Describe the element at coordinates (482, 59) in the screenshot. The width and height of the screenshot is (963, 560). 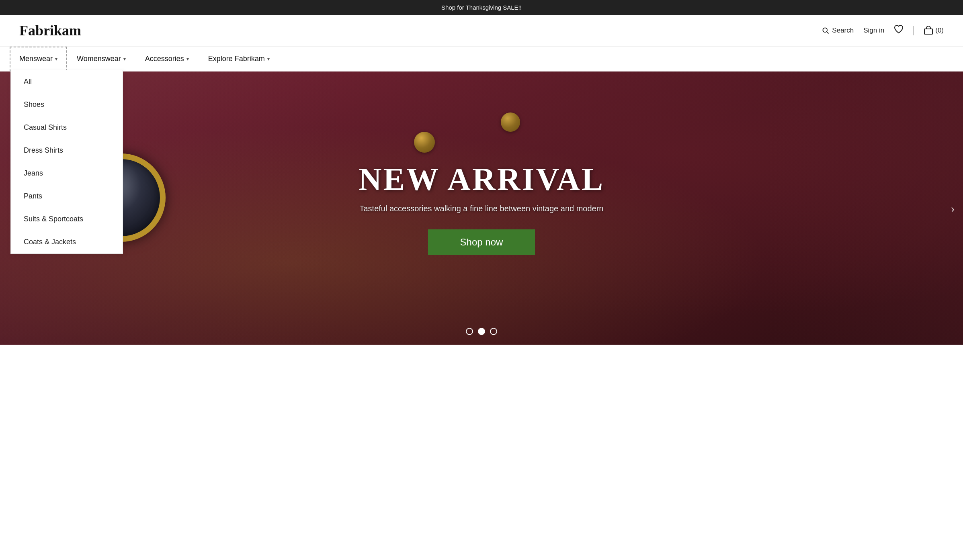
I see `main-nav: Menswear ▾ All Shoes Casual Shirts Dress…` at that location.